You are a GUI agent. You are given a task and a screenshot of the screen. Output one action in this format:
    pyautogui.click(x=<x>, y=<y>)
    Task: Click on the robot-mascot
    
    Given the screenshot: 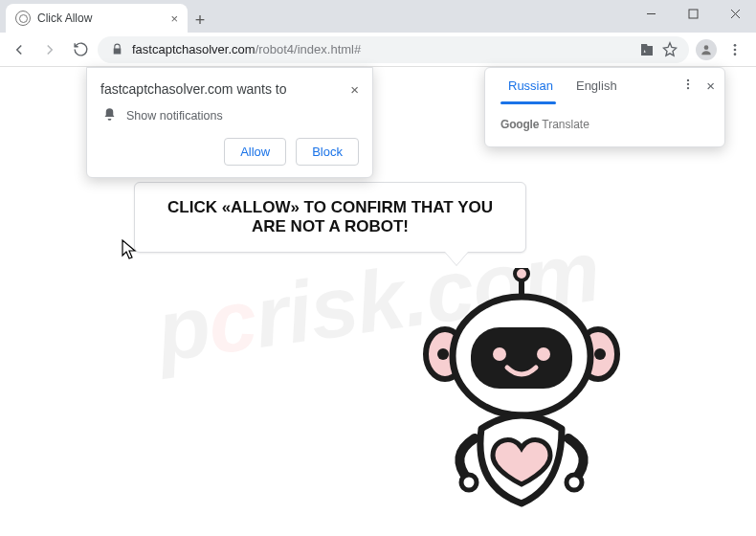 What is the action you would take?
    pyautogui.click(x=522, y=402)
    